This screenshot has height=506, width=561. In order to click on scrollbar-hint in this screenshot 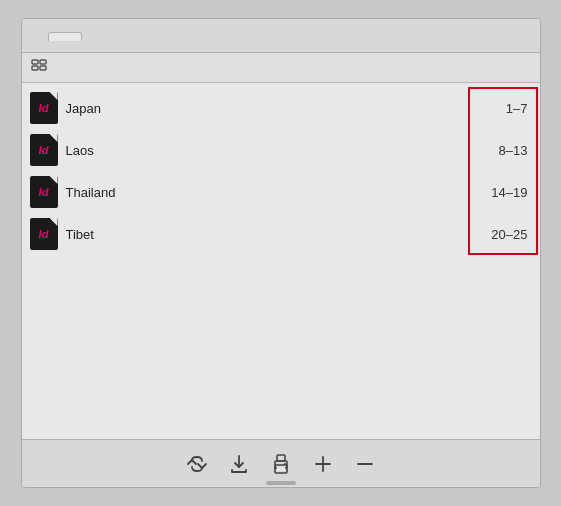, I will do `click(281, 483)`.